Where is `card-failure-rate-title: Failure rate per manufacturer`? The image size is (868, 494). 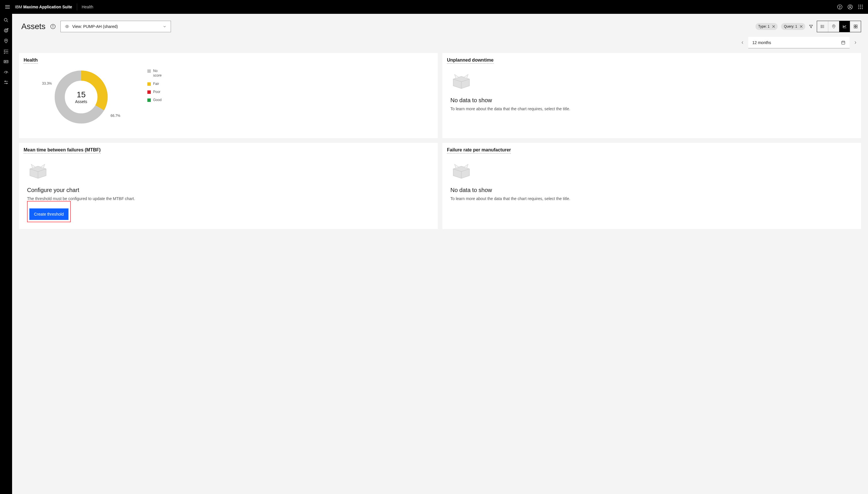 card-failure-rate-title: Failure rate per manufacturer is located at coordinates (479, 150).